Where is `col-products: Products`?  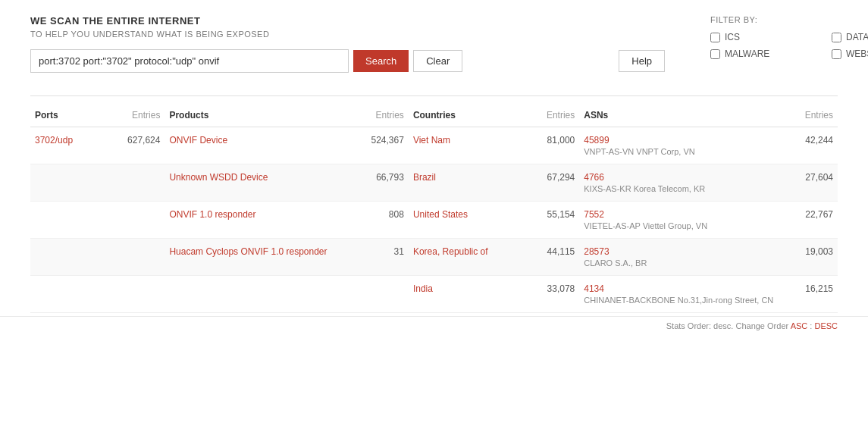
col-products: Products is located at coordinates (260, 115).